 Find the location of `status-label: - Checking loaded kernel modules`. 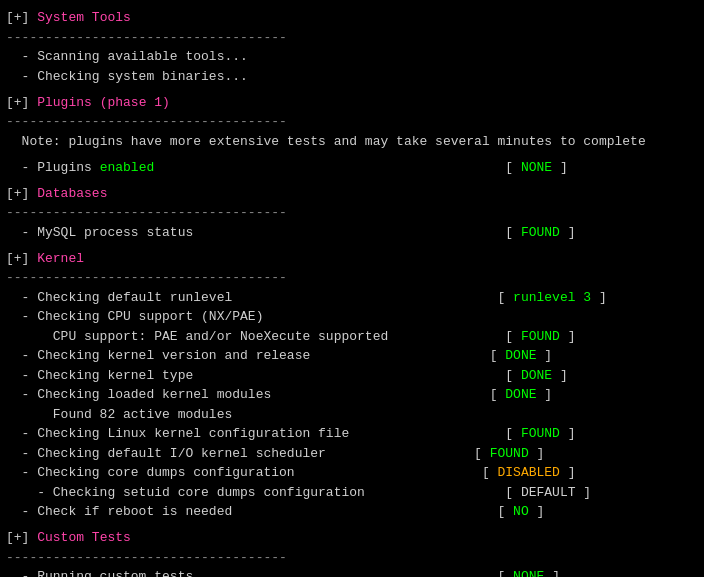

status-label: - Checking loaded kernel modules is located at coordinates (138, 394).